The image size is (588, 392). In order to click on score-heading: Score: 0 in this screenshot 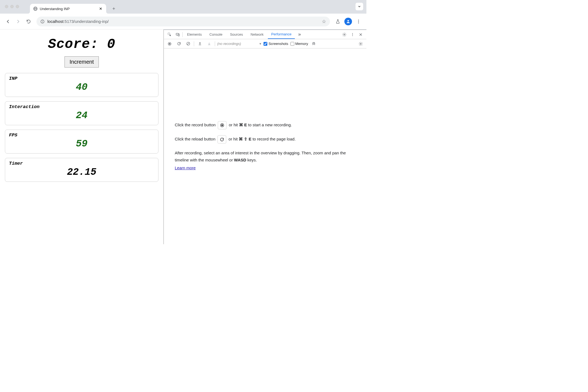, I will do `click(82, 44)`.